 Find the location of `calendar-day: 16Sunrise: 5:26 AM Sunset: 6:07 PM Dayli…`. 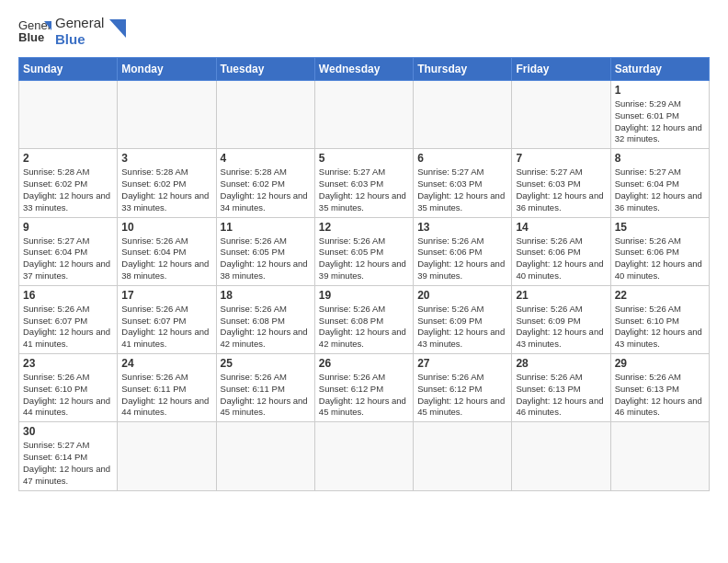

calendar-day: 16Sunrise: 5:26 AM Sunset: 6:07 PM Dayli… is located at coordinates (68, 319).